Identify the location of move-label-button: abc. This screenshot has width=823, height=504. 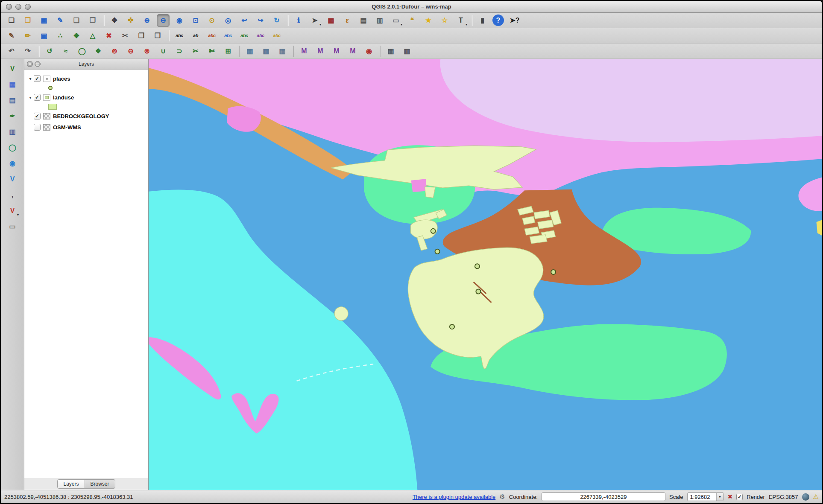
(244, 36).